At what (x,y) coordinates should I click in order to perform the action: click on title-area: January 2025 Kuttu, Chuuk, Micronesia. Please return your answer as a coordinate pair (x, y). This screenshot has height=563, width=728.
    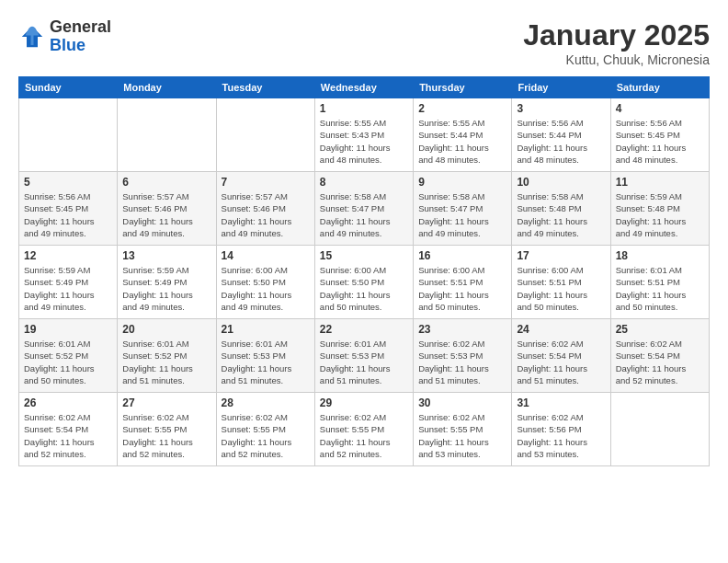
    Looking at the image, I should click on (616, 42).